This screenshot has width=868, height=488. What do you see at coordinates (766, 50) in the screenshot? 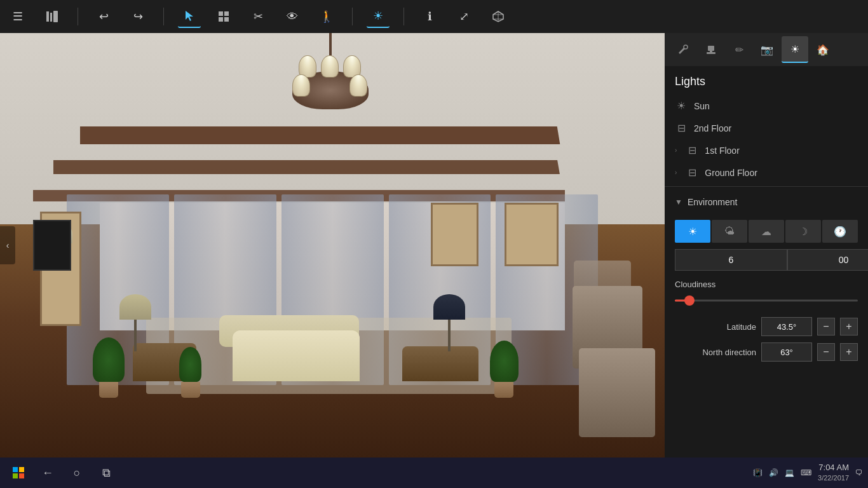
I see `panel-tabs: ✏ 📷 ☀ 🏠` at bounding box center [766, 50].